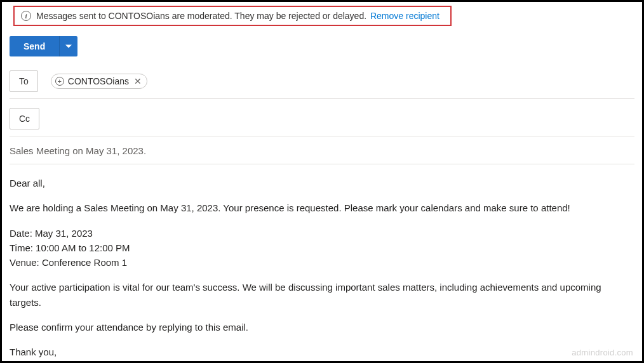  I want to click on to-row: To + CONTOSOians ✕, so click(322, 85).